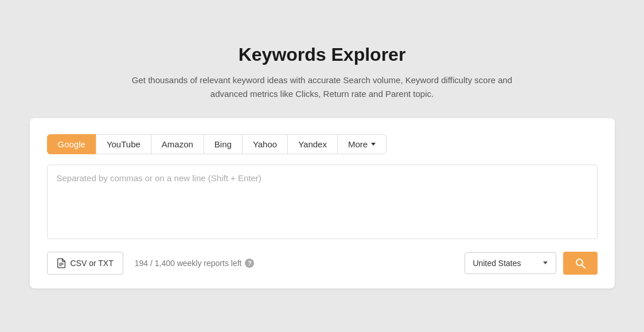  Describe the element at coordinates (580, 263) in the screenshot. I see `search-icon` at that location.